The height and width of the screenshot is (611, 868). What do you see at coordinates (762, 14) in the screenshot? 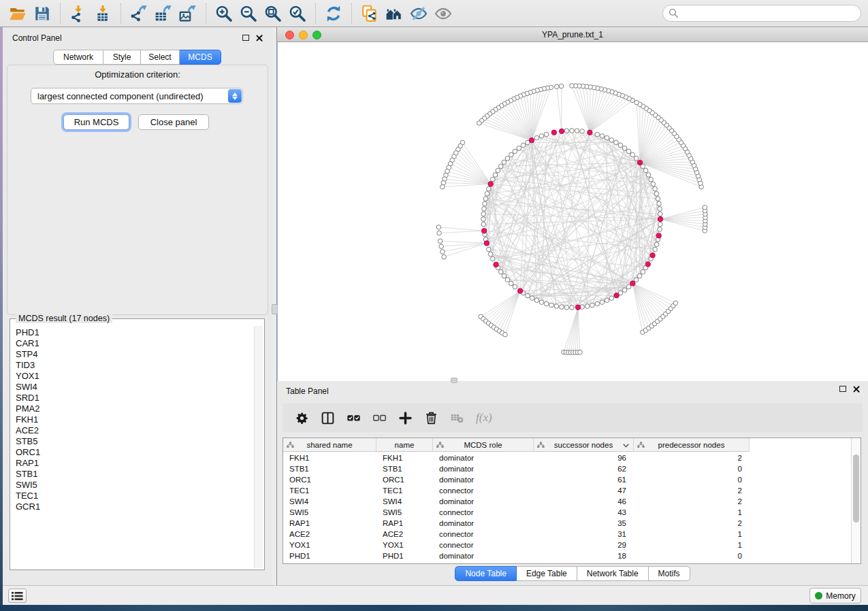
I see `search-input` at bounding box center [762, 14].